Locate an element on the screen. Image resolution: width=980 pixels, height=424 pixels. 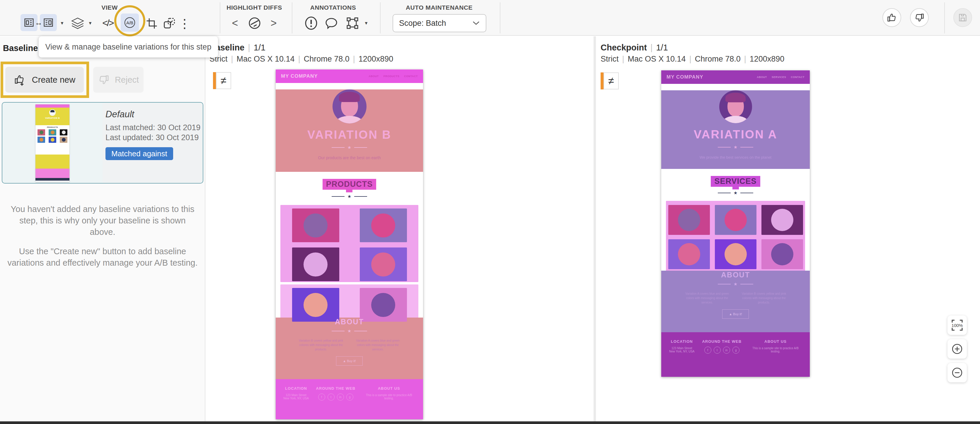
region-caret-icon: ▼ is located at coordinates (366, 23).